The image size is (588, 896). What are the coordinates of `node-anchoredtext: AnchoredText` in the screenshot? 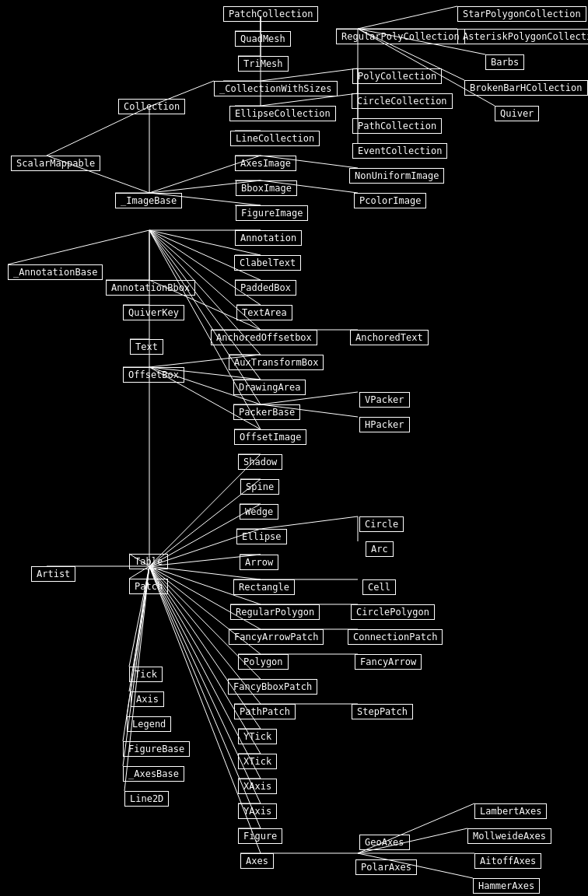 It's located at (389, 338).